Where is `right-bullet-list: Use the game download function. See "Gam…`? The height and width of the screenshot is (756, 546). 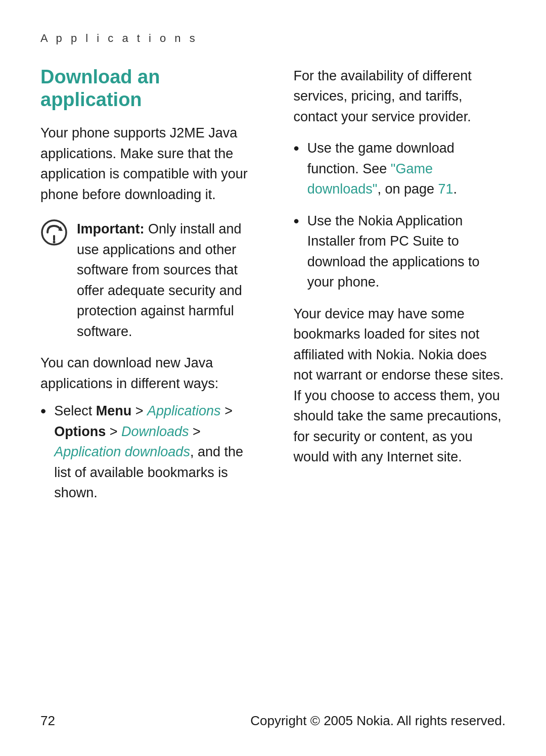 right-bullet-list: Use the game download function. See "Gam… is located at coordinates (399, 215).